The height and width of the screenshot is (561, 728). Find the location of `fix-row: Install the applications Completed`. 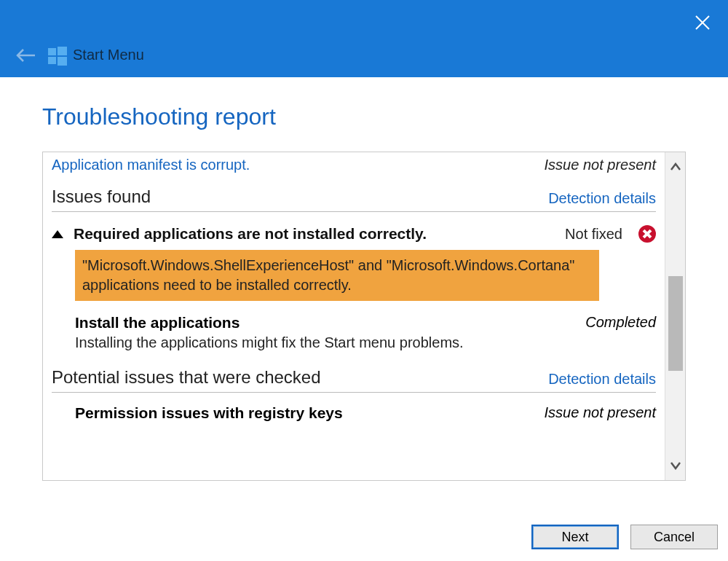

fix-row: Install the applications Completed is located at coordinates (365, 323).